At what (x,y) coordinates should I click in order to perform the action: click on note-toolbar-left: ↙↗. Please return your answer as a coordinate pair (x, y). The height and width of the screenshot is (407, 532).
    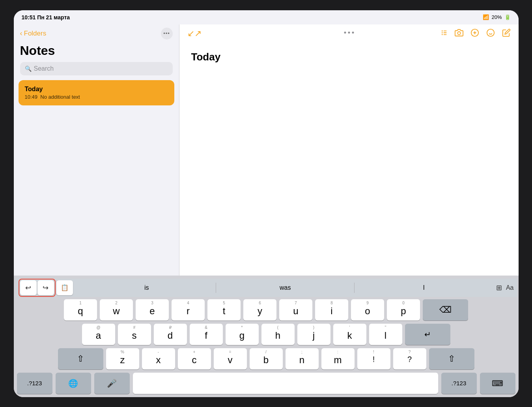
    Looking at the image, I should click on (194, 34).